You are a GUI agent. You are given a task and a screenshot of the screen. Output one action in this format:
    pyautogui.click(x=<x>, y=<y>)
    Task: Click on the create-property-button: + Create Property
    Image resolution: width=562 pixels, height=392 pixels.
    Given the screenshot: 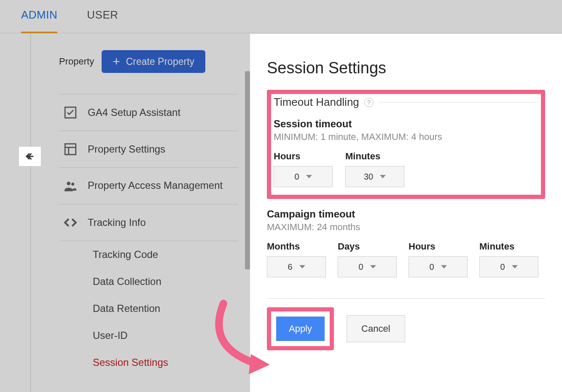 What is the action you would take?
    pyautogui.click(x=153, y=62)
    